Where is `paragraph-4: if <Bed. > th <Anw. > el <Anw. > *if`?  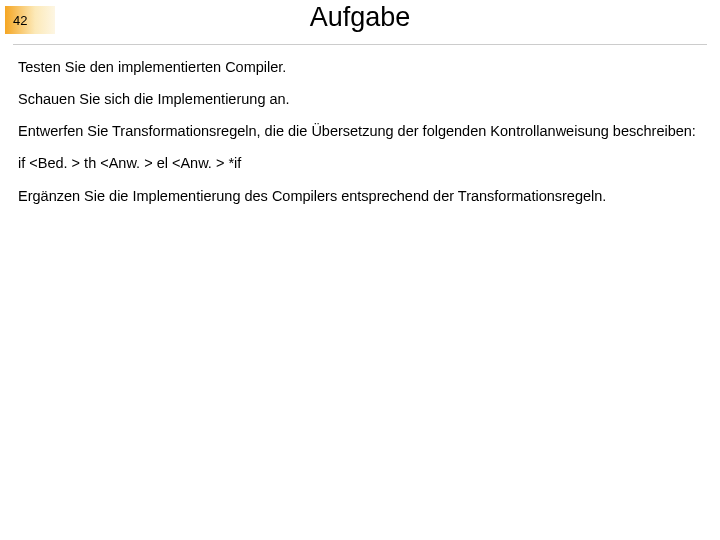 paragraph-4: if <Bed. > th <Anw. > el <Anw. > *if is located at coordinates (360, 163).